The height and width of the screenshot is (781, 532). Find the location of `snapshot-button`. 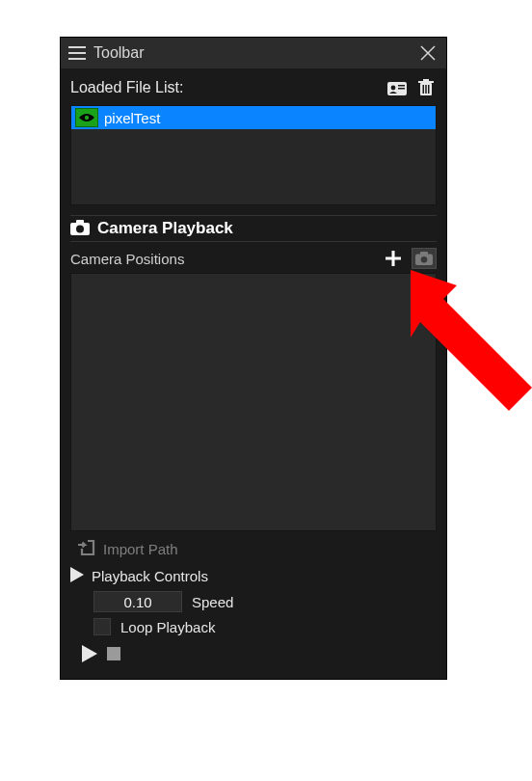

snapshot-button is located at coordinates (424, 258).